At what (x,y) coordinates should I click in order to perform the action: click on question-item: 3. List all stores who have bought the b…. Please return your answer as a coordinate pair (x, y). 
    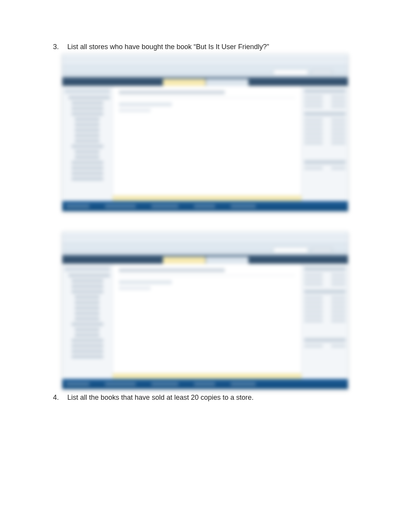
    Looking at the image, I should click on (206, 47).